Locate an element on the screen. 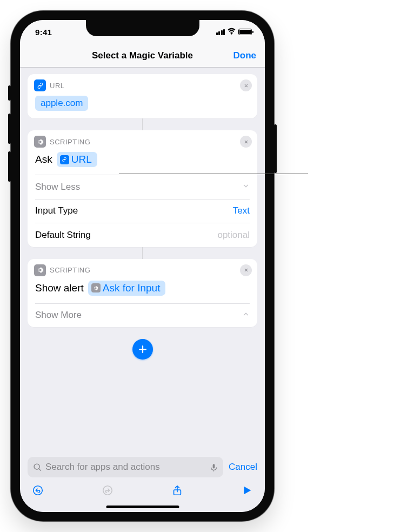 The image size is (394, 532). status-time: 9:41 is located at coordinates (43, 32).